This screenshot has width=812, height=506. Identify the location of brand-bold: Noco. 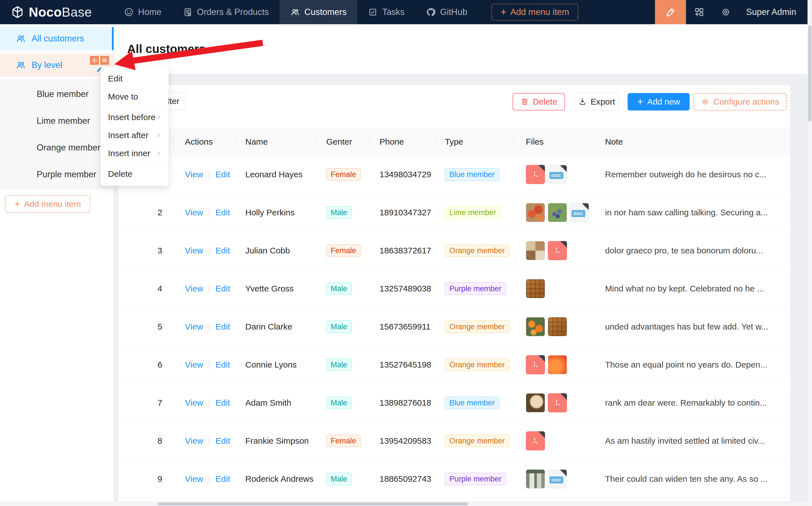
(45, 12).